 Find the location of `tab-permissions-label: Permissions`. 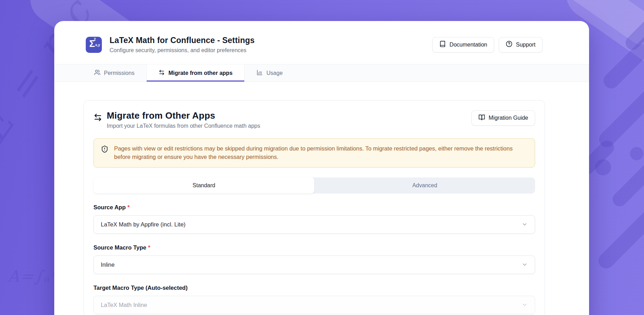

tab-permissions-label: Permissions is located at coordinates (119, 73).